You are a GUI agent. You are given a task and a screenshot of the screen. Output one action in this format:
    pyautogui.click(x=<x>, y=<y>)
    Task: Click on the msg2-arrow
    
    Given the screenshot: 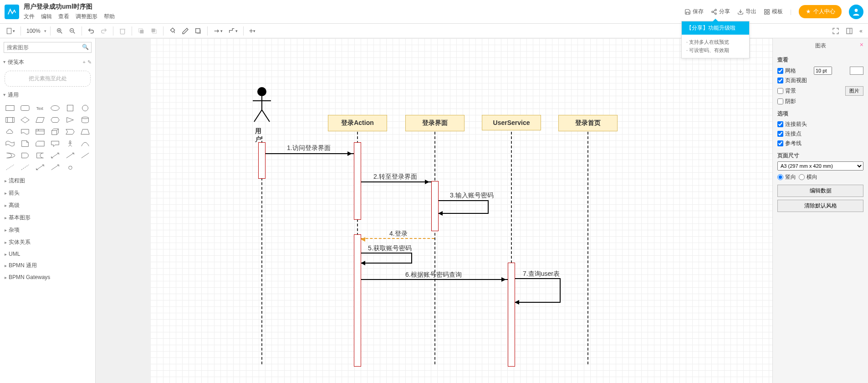 What is the action you would take?
    pyautogui.click(x=396, y=182)
    